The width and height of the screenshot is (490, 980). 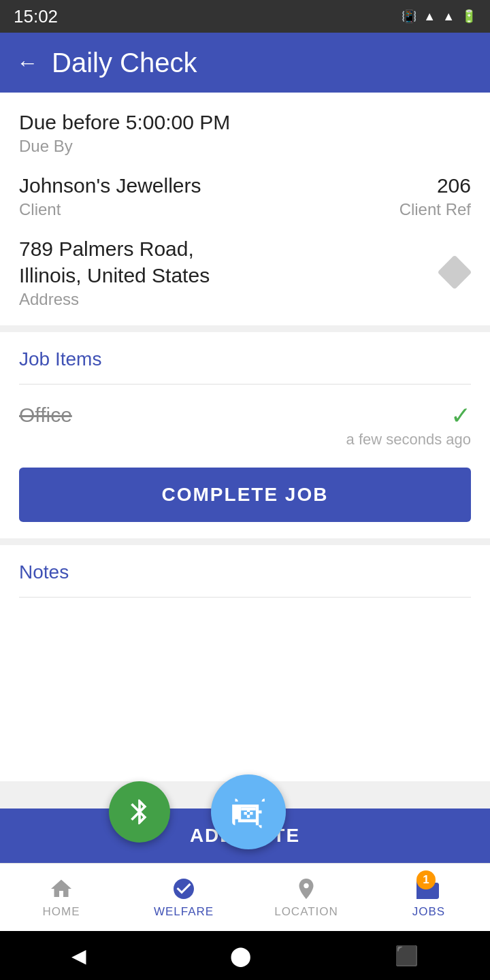 I want to click on status-icons: 📳 ▲ ▲ 🔋, so click(x=439, y=16).